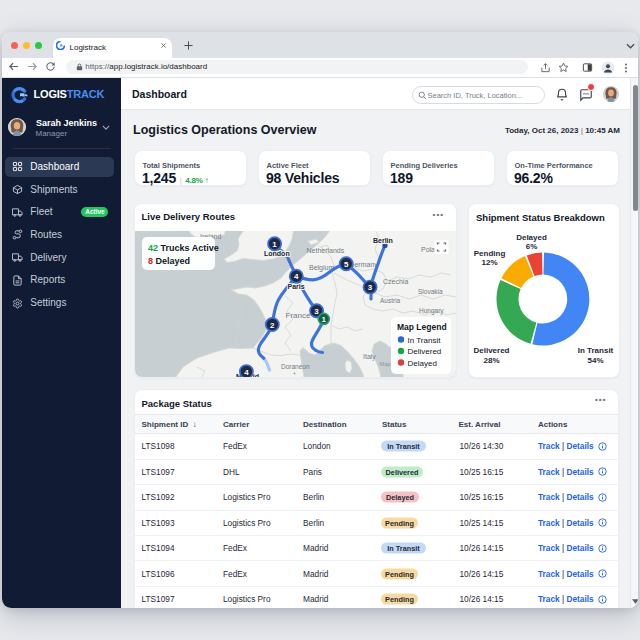 The height and width of the screenshot is (640, 640). Describe the element at coordinates (272, 324) in the screenshot. I see `svg-text: 2` at that location.